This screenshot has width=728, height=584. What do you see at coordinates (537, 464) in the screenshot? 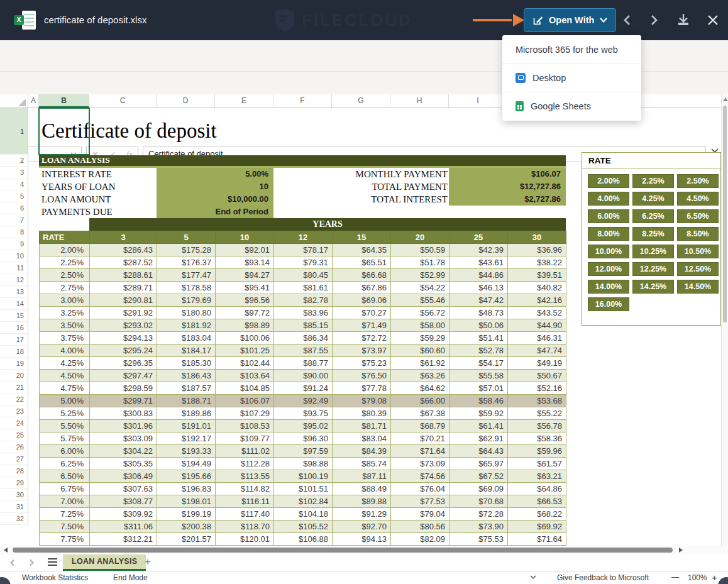
I see `cell: $61.57` at bounding box center [537, 464].